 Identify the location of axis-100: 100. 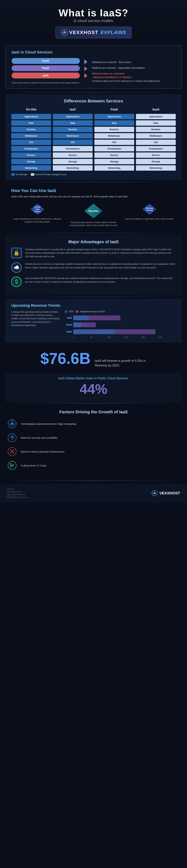
(116, 337).